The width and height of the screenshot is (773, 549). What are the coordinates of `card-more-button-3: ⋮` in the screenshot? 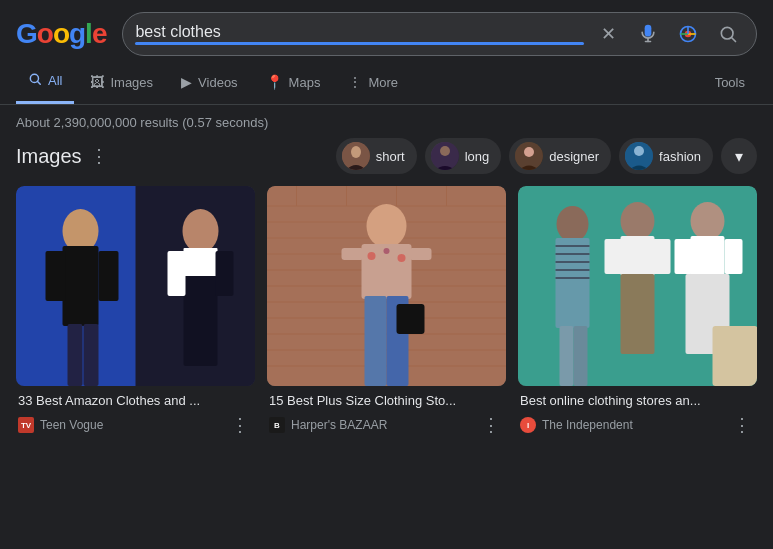 It's located at (742, 425).